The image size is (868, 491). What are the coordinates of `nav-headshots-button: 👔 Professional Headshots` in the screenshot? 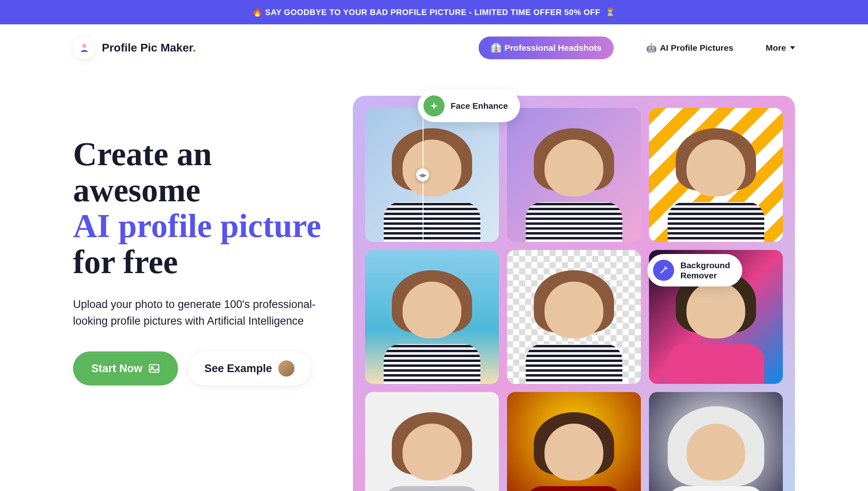 It's located at (546, 48).